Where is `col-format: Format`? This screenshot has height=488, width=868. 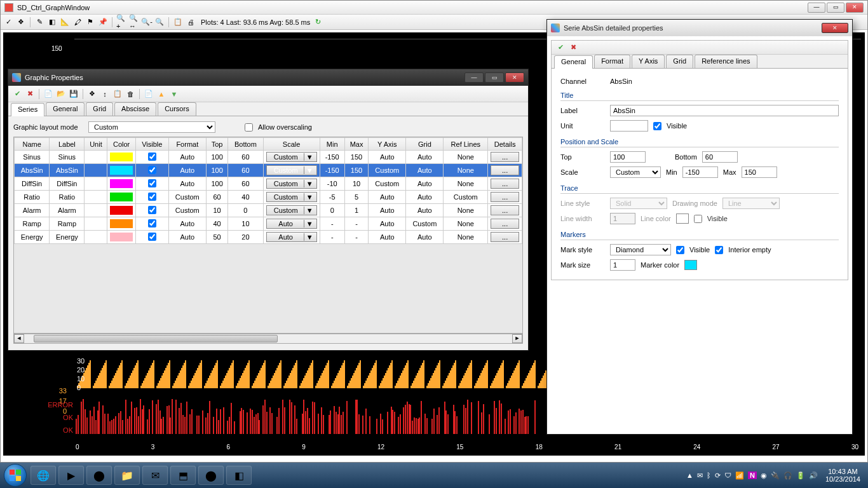 col-format: Format is located at coordinates (187, 144).